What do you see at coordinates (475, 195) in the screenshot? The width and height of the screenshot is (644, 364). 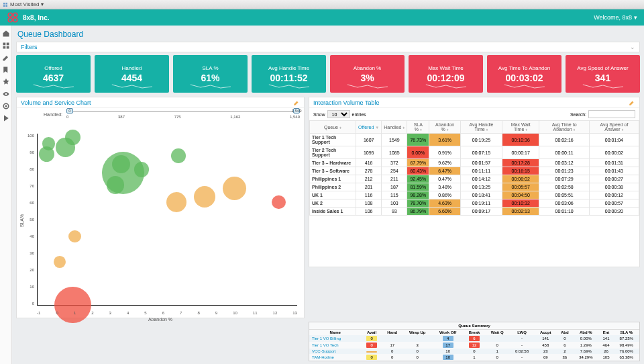 I see `table-row: UK 111611598.28%0.86%00:18:4100:04:5000:…` at bounding box center [475, 195].